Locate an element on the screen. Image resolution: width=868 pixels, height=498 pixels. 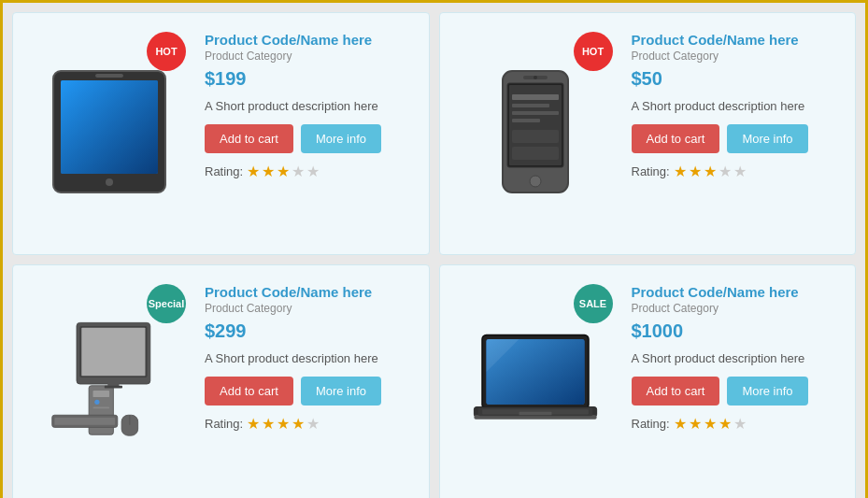
product-category-p3: Product Category is located at coordinates (310, 308).